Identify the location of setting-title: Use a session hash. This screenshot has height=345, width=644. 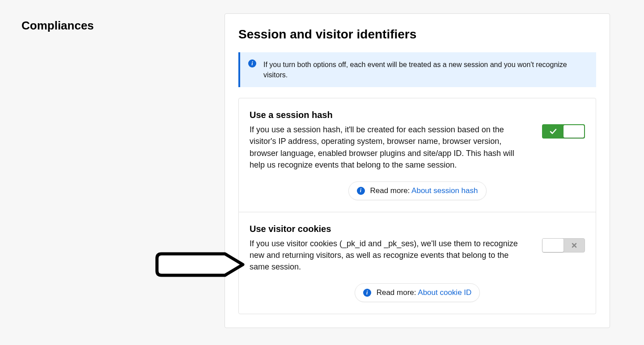
(389, 115).